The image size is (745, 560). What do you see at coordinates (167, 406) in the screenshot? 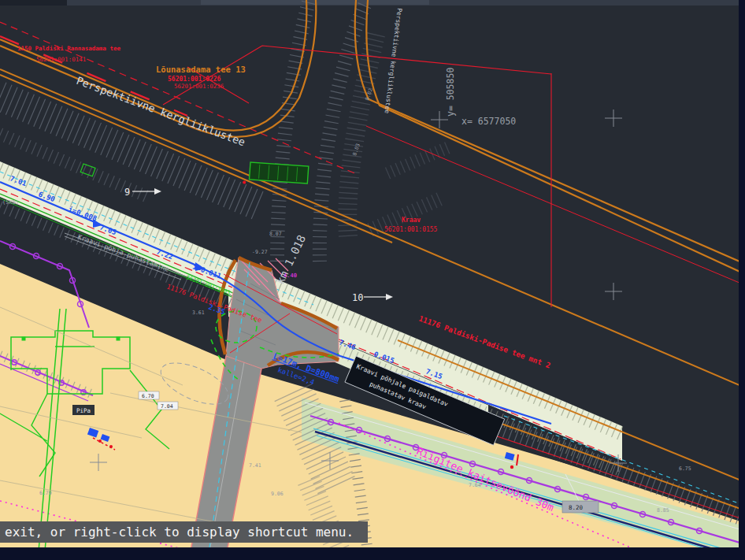
I see `elevation-boxed: 7.04` at bounding box center [167, 406].